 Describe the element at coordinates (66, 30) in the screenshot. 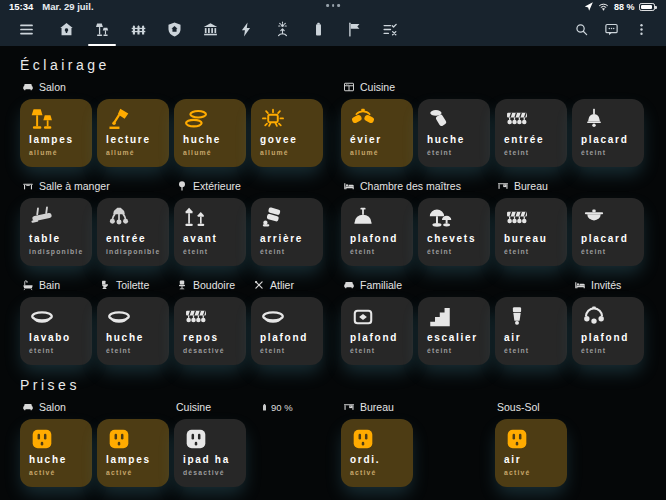

I see `tab-home` at that location.